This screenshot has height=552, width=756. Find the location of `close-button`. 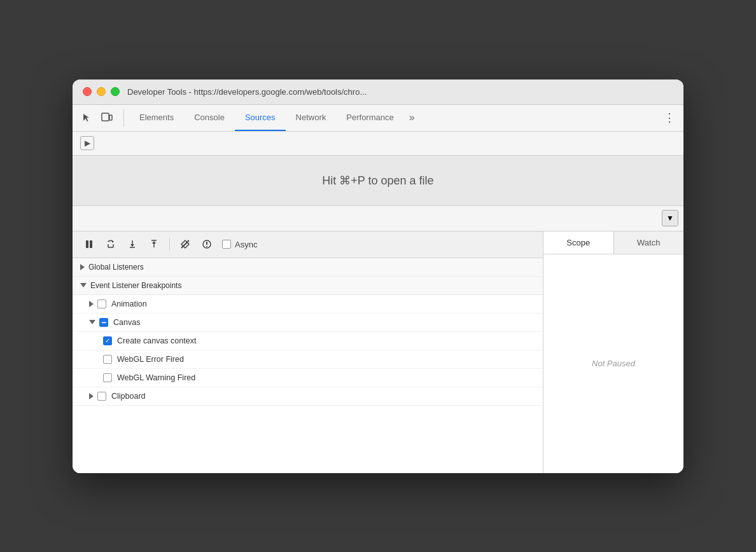

close-button is located at coordinates (87, 92).